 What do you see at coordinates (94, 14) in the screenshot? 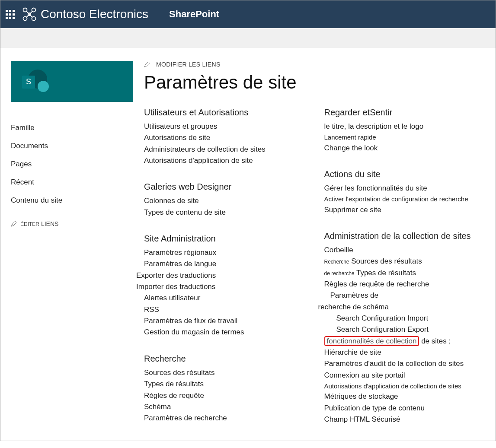
I see `brand-name: Contoso Electronics` at bounding box center [94, 14].